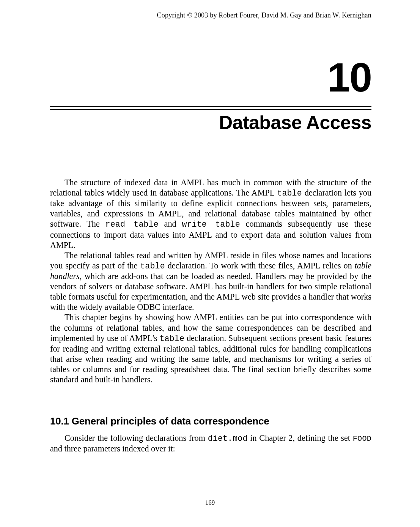 This screenshot has width=420, height=527. What do you see at coordinates (210, 503) in the screenshot?
I see `page-number: 169` at bounding box center [210, 503].